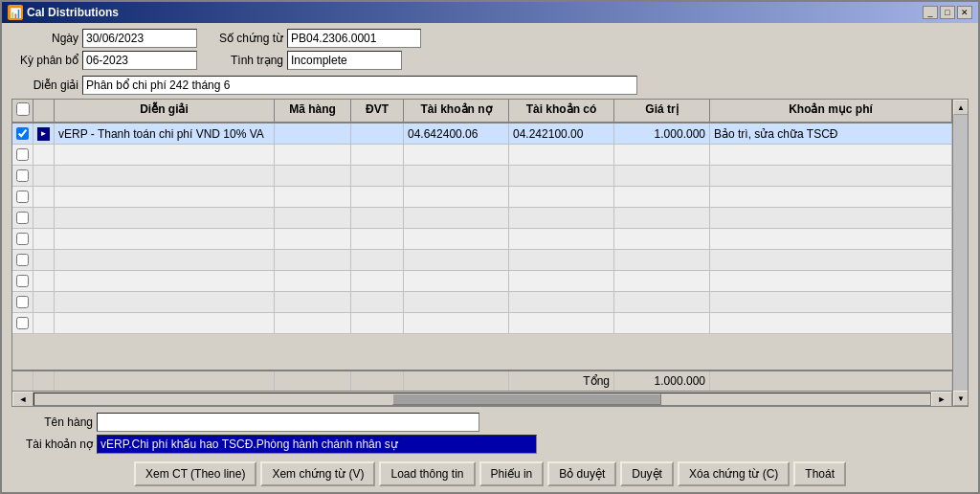 This screenshot has width=980, height=494. I want to click on duyet-button: Duyệt, so click(647, 474).